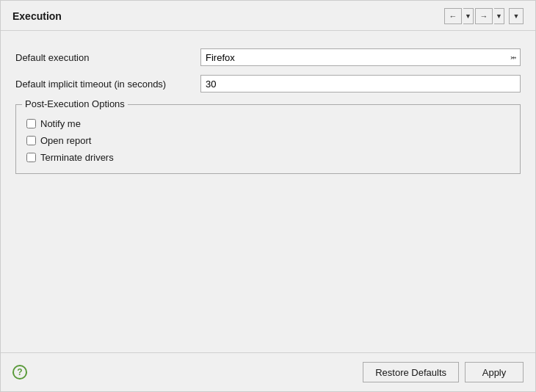  I want to click on terminate-drivers-row: Terminate drivers, so click(268, 157).